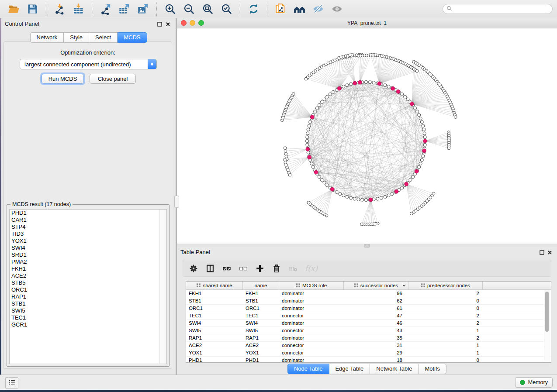 The image size is (557, 392). Describe the element at coordinates (300, 9) in the screenshot. I see `first-neighbors-icon` at that location.